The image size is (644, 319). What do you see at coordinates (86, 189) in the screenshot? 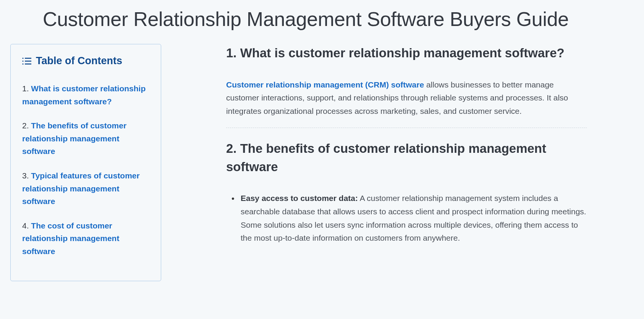
I see `toc-item-3: 3. Typical features of customer relation…` at bounding box center [86, 189].